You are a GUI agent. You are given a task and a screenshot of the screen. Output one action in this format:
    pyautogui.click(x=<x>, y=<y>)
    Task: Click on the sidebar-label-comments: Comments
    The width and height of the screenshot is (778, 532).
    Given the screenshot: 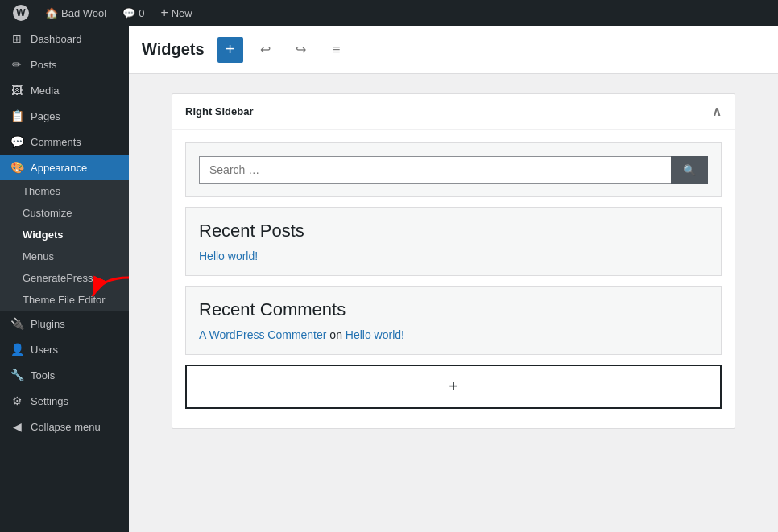 What is the action you would take?
    pyautogui.click(x=56, y=142)
    